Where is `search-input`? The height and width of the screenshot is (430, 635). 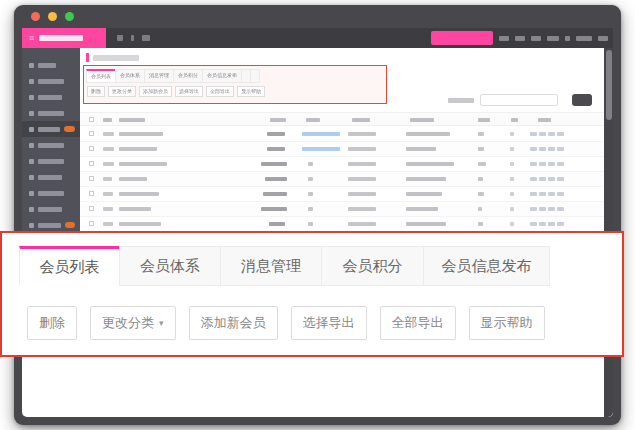 search-input is located at coordinates (519, 100).